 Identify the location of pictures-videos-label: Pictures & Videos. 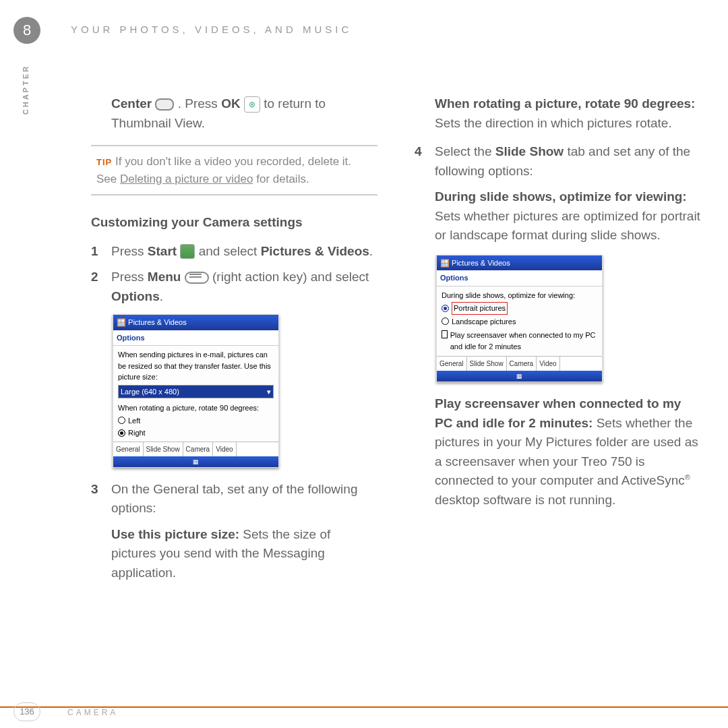
(315, 251).